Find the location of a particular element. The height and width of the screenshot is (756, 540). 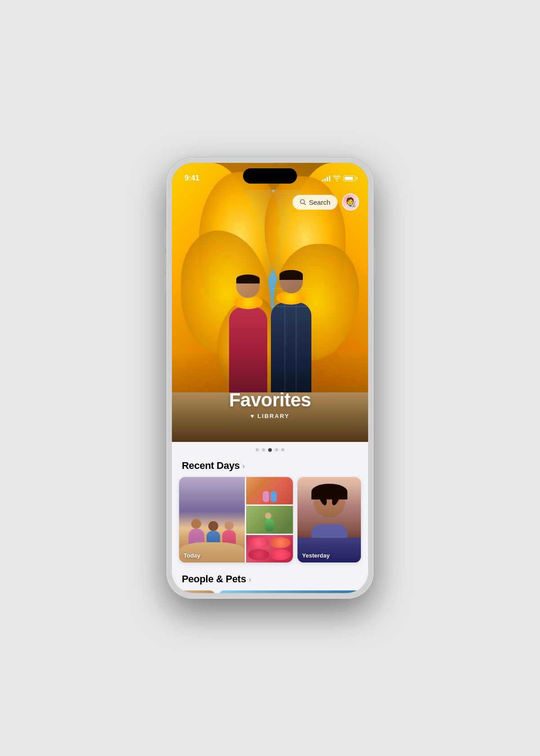

hero-title-area: Favorites ♥ LIBRARY is located at coordinates (270, 404).